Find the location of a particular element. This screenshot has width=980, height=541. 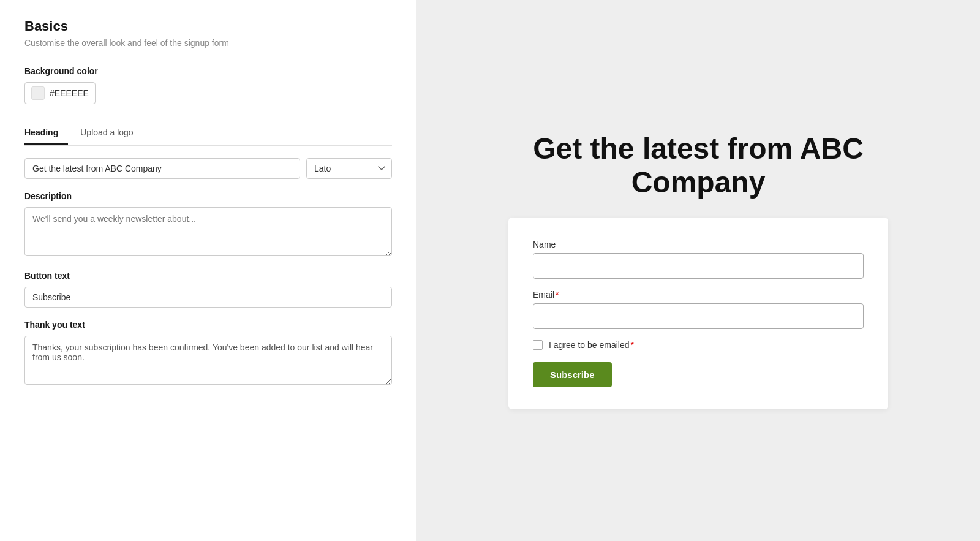

tabs-row: Heading Upload a logo is located at coordinates (208, 134).